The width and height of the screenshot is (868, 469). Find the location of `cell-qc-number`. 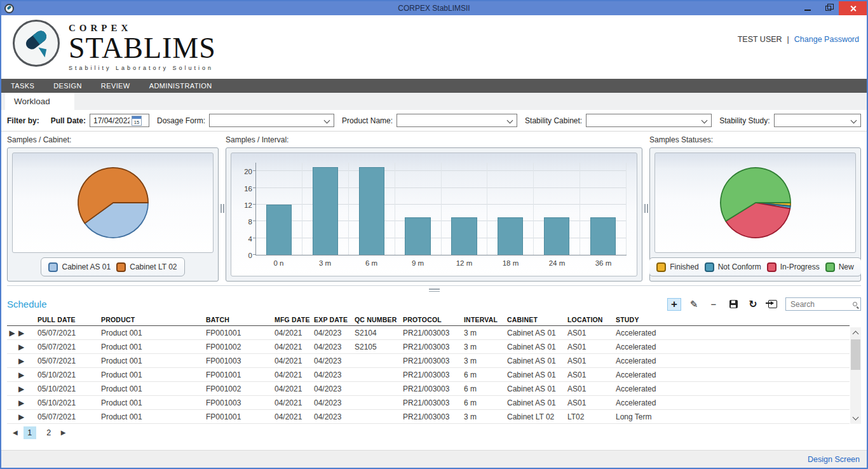

cell-qc-number is located at coordinates (377, 361).